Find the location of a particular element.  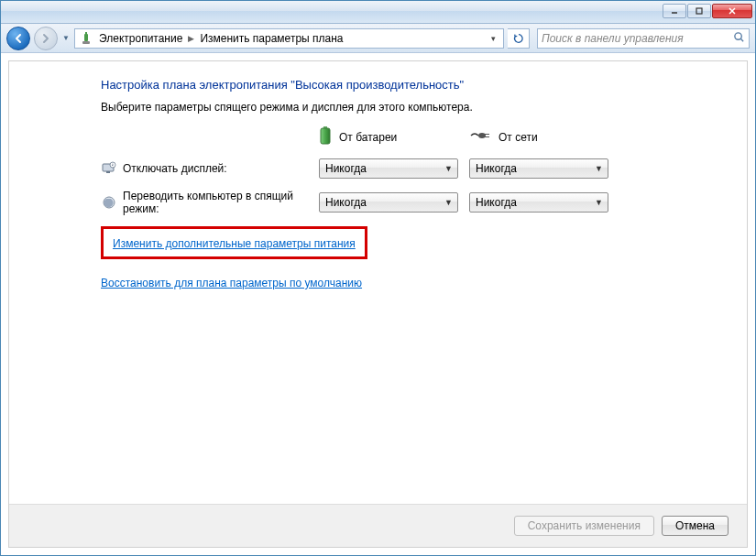

restore-defaults-link: Восстановить для плана параметры по умол… is located at coordinates (231, 283).